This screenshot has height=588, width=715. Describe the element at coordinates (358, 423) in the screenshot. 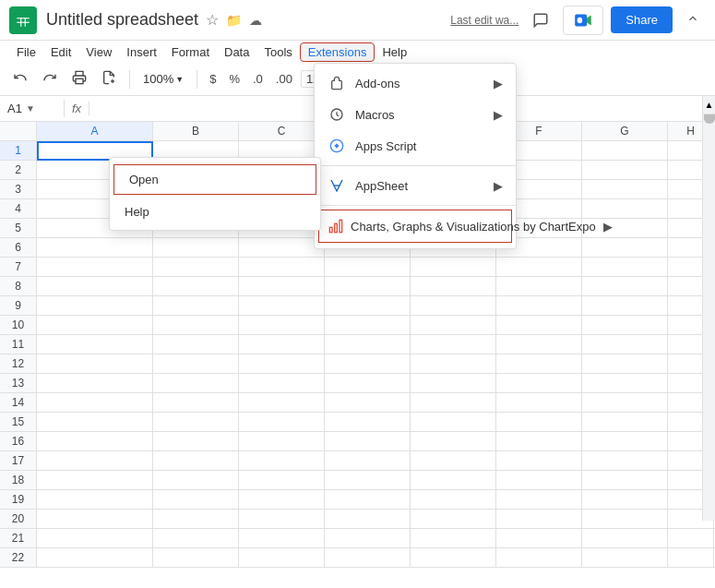

I see `table-row: 15` at that location.